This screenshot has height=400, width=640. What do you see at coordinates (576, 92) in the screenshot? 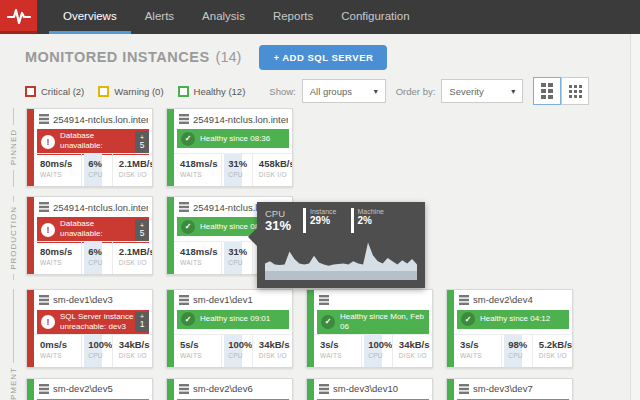
I see `small-grid-icon` at bounding box center [576, 92].